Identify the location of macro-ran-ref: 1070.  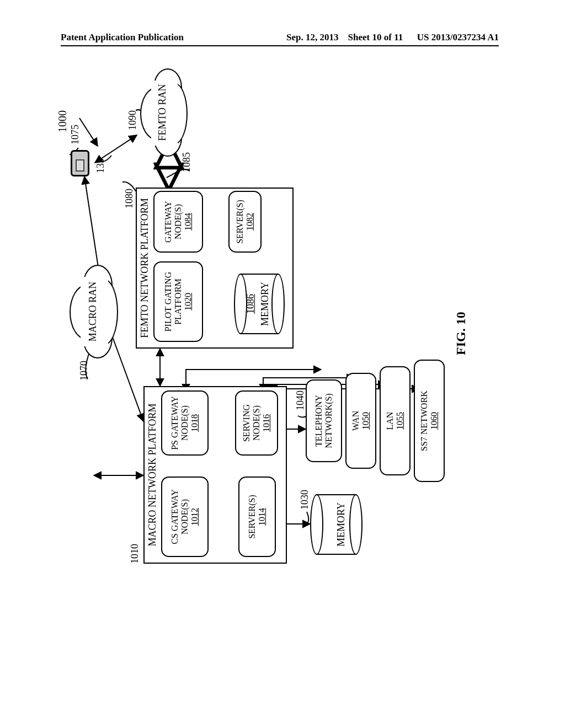
(84, 371).